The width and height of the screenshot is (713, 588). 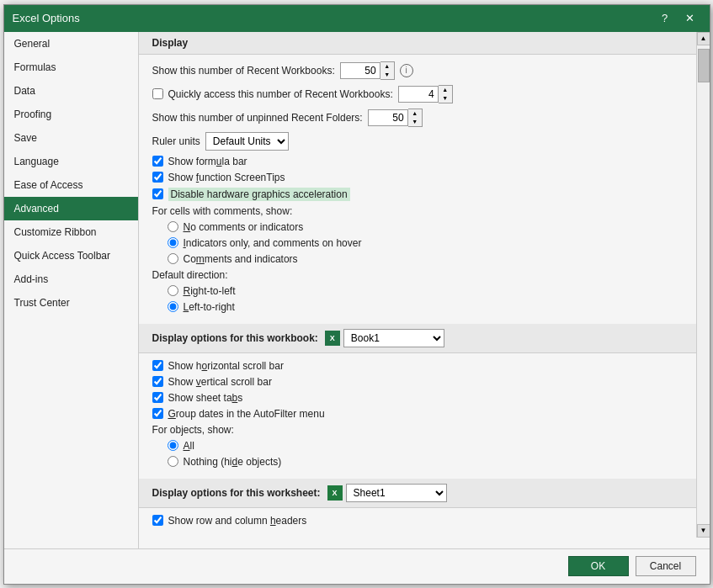 What do you see at coordinates (418, 414) in the screenshot?
I see `group-dates-row: Group dates in the AutoFilter menu` at bounding box center [418, 414].